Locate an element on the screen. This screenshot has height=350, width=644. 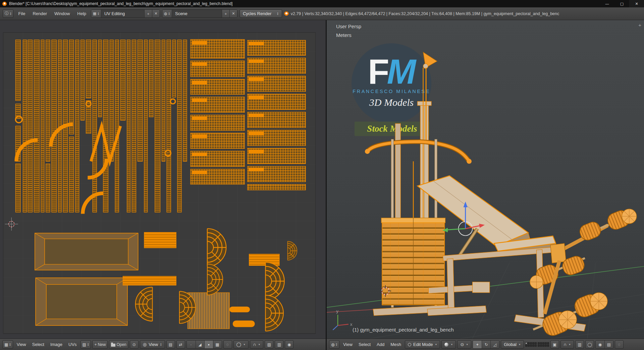
svg-text: x is located at coordinates (352, 324).